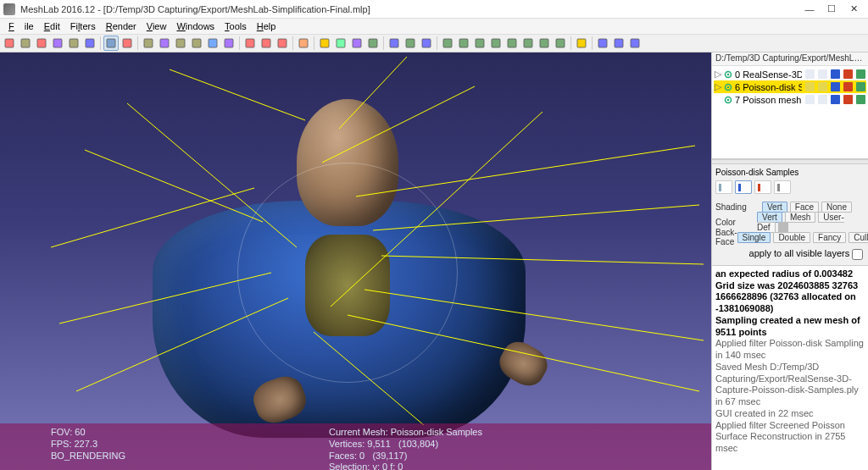  Describe the element at coordinates (127, 43) in the screenshot. I see `show-raster-button` at that location.